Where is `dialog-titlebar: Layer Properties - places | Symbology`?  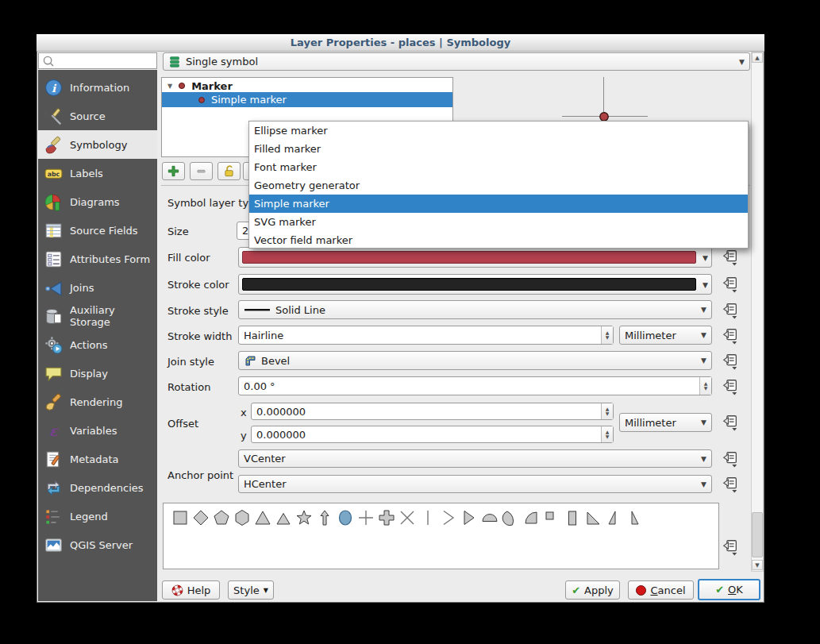 dialog-titlebar: Layer Properties - places | Symbology is located at coordinates (400, 43).